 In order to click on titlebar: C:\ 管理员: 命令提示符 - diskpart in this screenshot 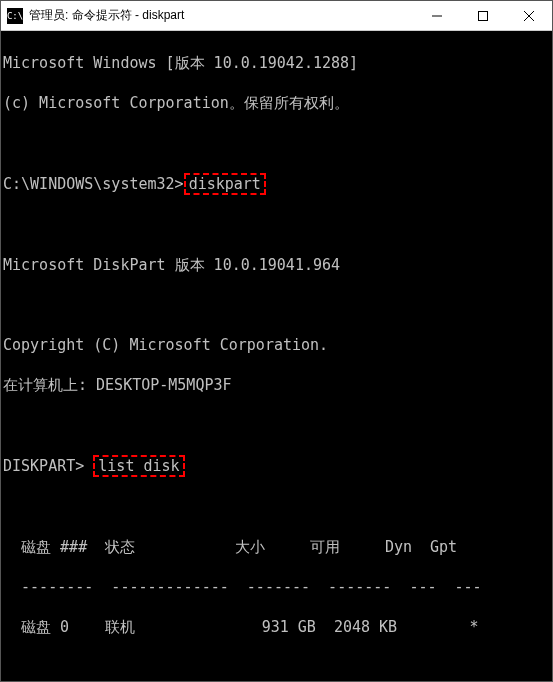, I will do `click(276, 16)`.